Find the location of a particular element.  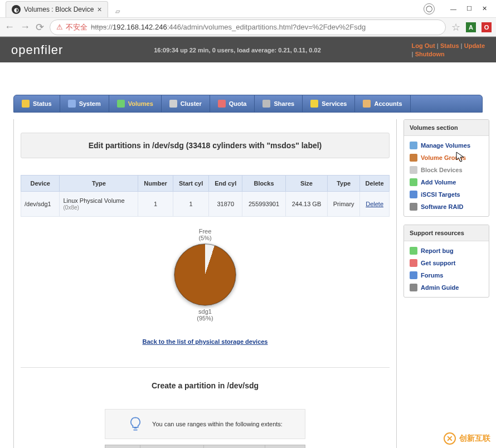

nav-cluster: Cluster is located at coordinates (186, 104).